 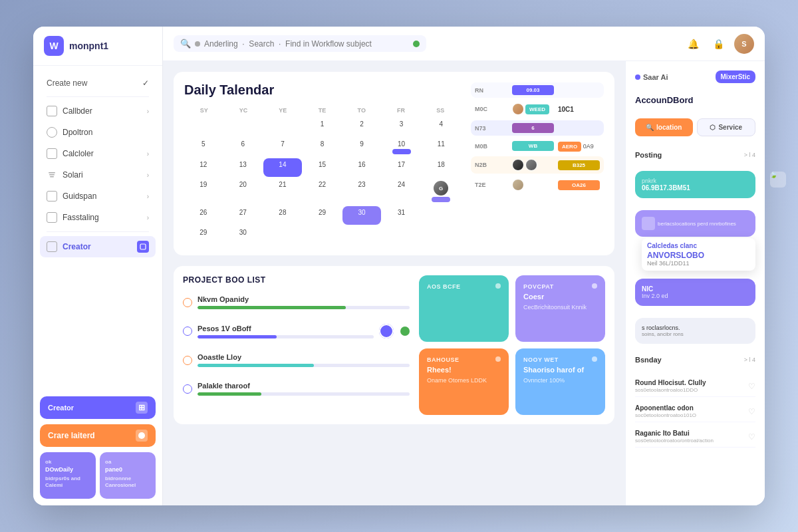 I want to click on search-bar: 🔍, so click(x=300, y=44).